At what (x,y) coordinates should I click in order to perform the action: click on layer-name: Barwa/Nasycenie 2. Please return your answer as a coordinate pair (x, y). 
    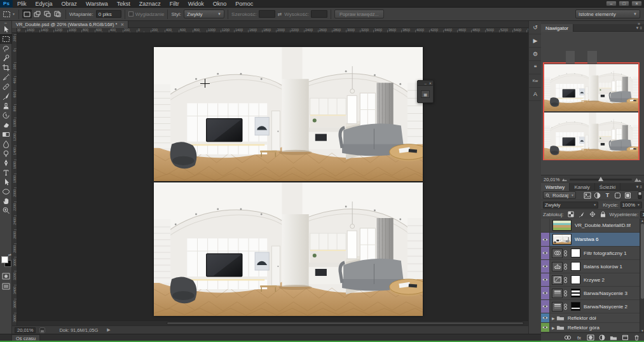
    Looking at the image, I should click on (605, 306).